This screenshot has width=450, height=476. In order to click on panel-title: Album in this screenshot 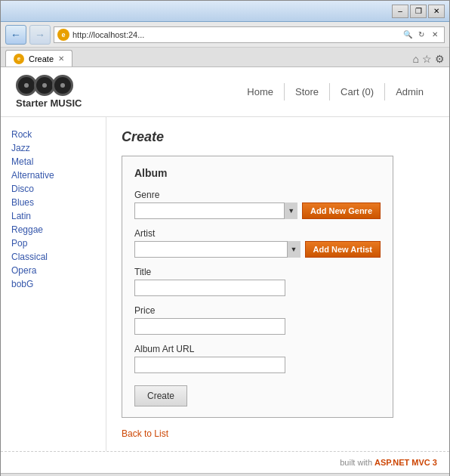, I will do `click(257, 173)`.